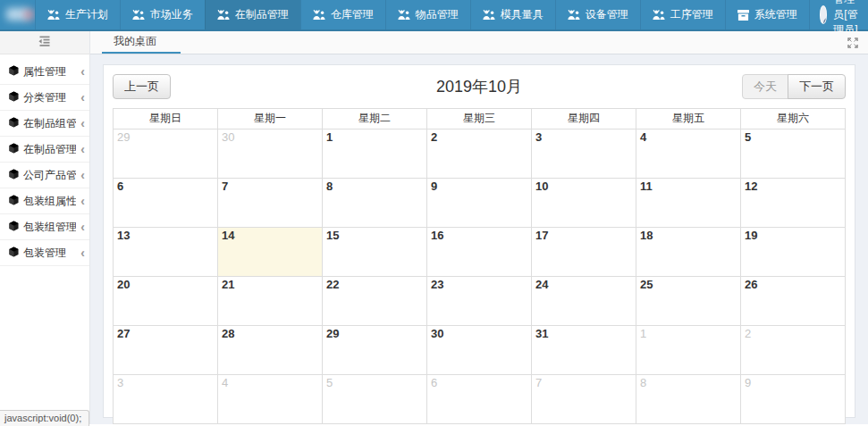  Describe the element at coordinates (45, 98) in the screenshot. I see `sidebar-item-1: 分类管理‹` at that location.